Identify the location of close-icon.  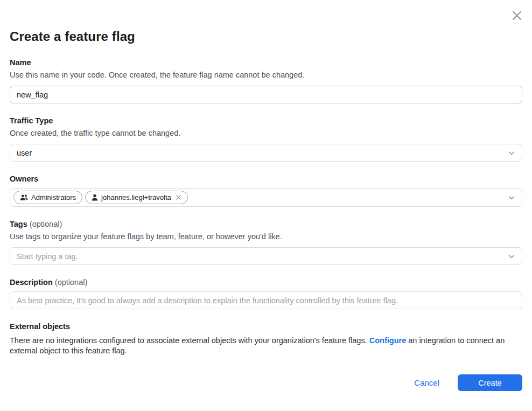
(517, 16).